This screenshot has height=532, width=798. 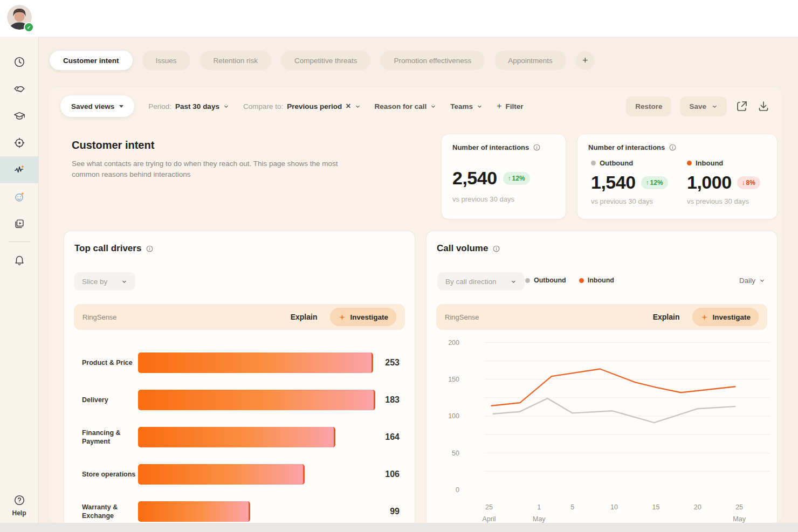 I want to click on x-tick-label: 25, so click(x=489, y=507).